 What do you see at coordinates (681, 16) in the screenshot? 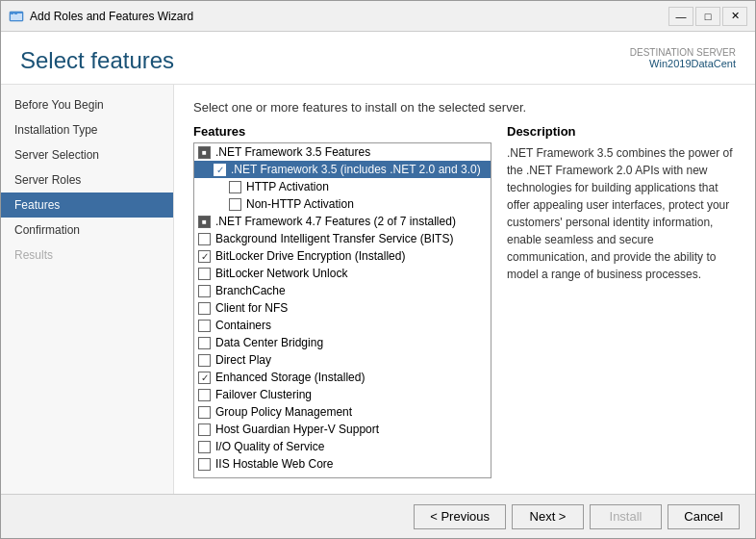
I see `minimize-button: —` at bounding box center [681, 16].